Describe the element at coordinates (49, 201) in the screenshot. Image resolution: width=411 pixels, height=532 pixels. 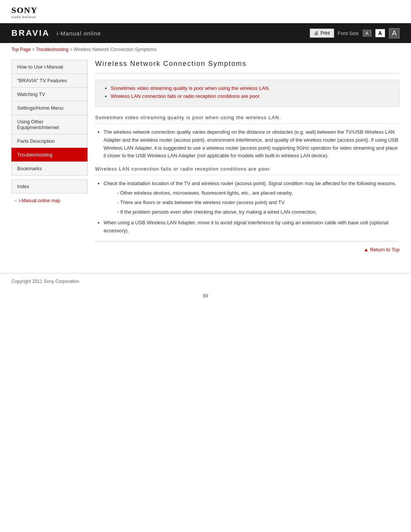
I see `sidebar-map-link: → i-Manual online map` at that location.